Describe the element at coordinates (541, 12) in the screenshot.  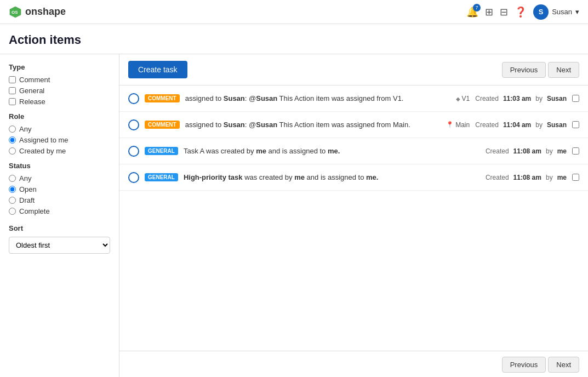
I see `avatar: S` at that location.